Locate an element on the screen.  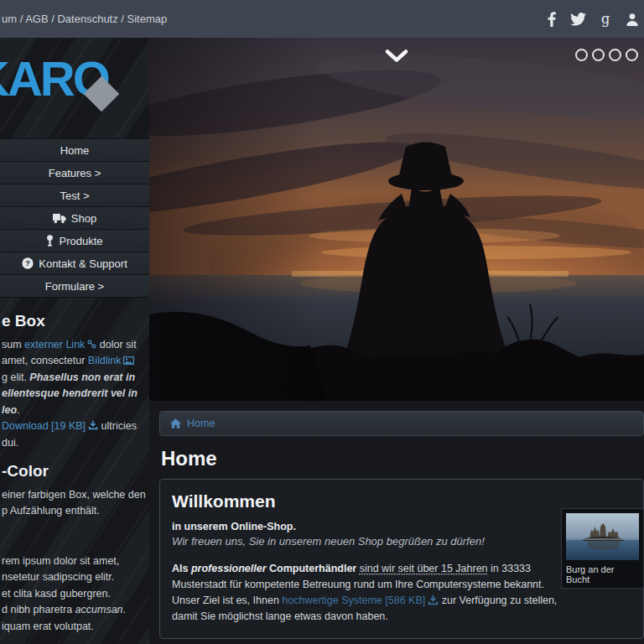
sidebar-box1-heading: e Box is located at coordinates (74, 321).